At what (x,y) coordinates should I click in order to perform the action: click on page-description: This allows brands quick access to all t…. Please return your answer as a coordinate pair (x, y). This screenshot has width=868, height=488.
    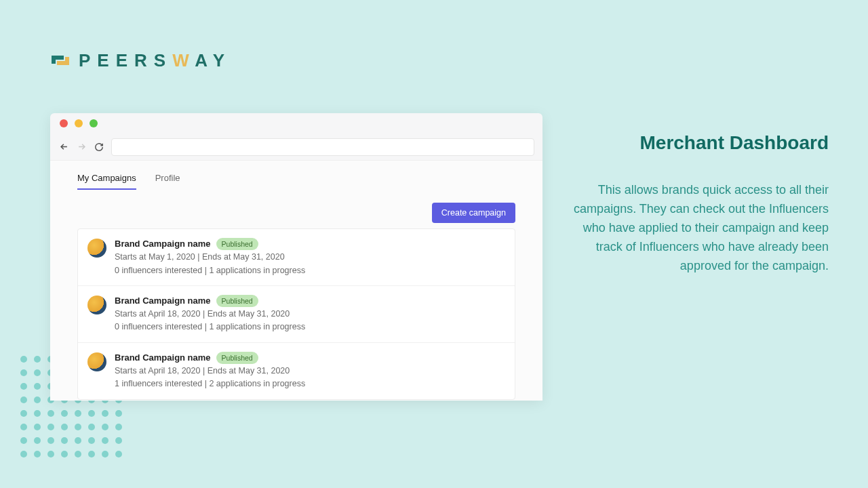
    Looking at the image, I should click on (700, 228).